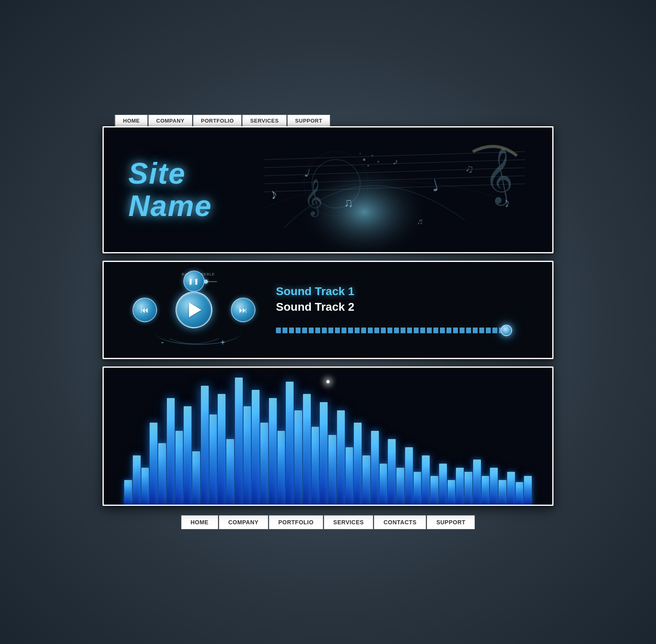 The image size is (656, 644). Describe the element at coordinates (406, 307) in the screenshot. I see `track2-label: Sound Track 2` at that location.